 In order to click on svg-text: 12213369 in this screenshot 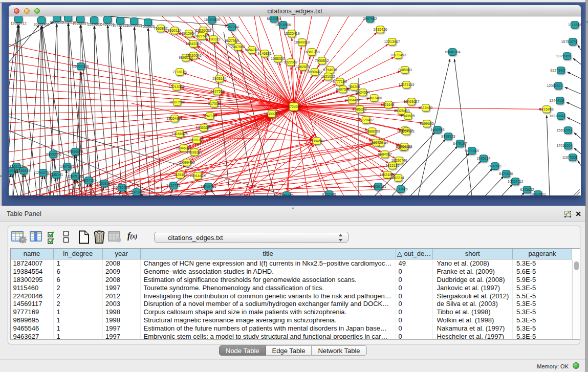, I will do `click(176, 87)`.